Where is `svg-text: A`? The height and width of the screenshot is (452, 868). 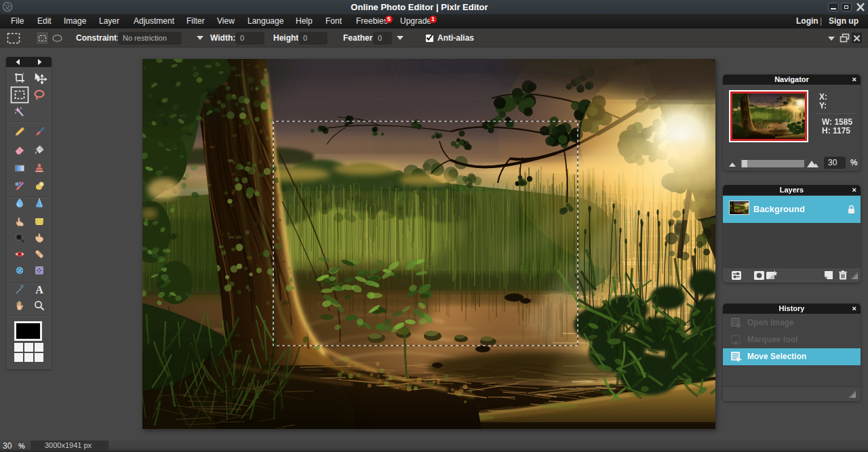
svg-text: A is located at coordinates (39, 290).